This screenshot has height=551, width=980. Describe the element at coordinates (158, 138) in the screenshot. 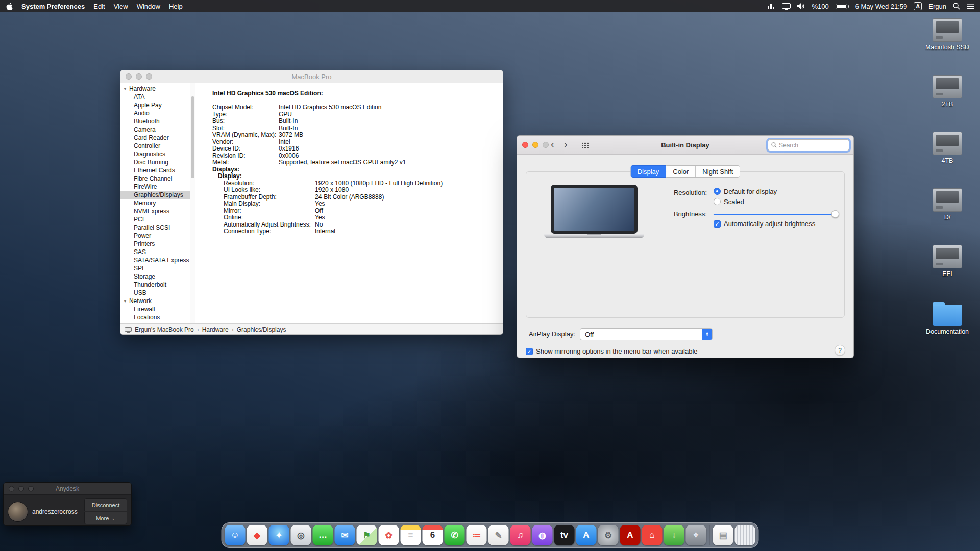

I see `sidebar-item-card-reader: Card Reader` at that location.